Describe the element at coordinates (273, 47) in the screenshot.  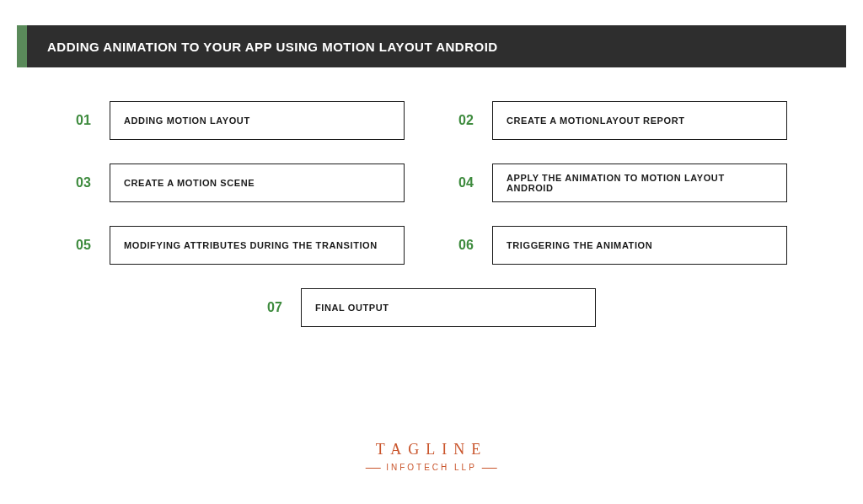
I see `page-title: ADDING ANIMATION TO YOUR APP USING MOTIO…` at that location.